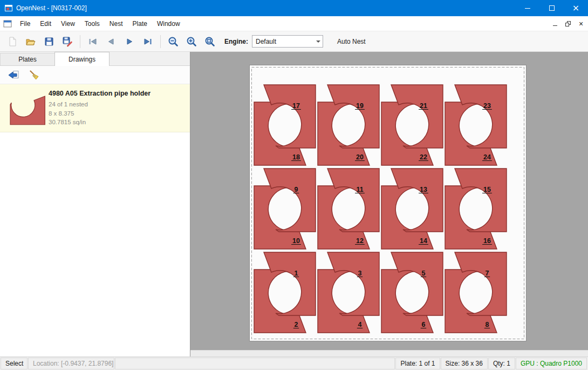 The image size is (588, 370). What do you see at coordinates (360, 273) in the screenshot?
I see `part-number: 3` at bounding box center [360, 273].